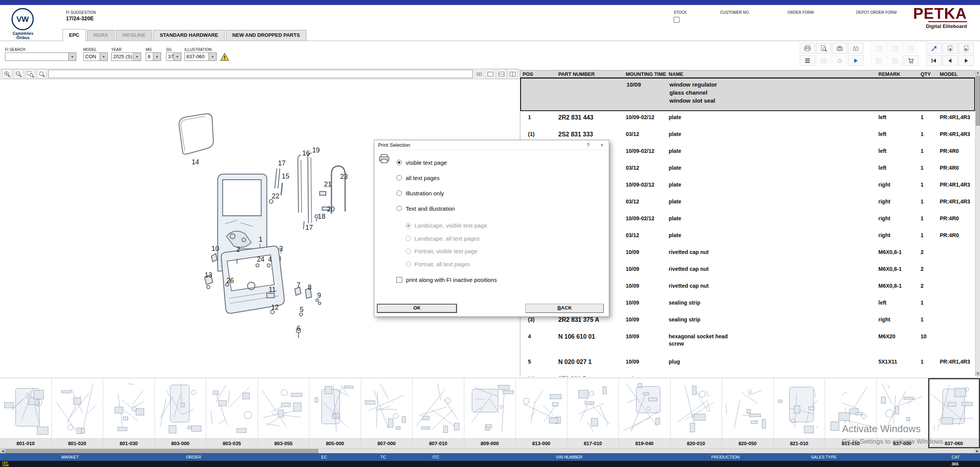 This screenshot has width=980, height=467. I want to click on callout-4: 4, so click(270, 259).